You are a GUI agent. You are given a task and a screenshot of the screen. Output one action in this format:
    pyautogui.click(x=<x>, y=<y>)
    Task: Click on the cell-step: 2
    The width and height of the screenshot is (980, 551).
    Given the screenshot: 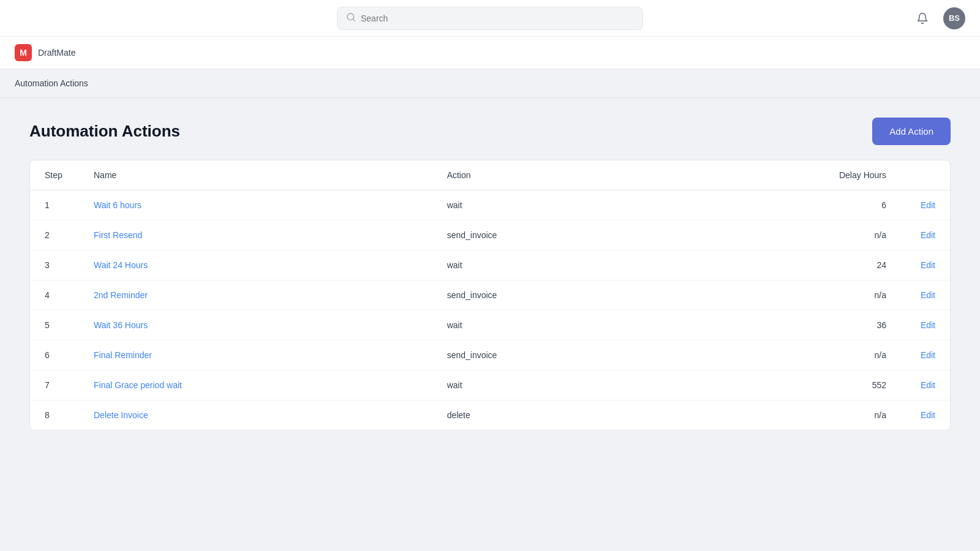 What is the action you would take?
    pyautogui.click(x=55, y=235)
    